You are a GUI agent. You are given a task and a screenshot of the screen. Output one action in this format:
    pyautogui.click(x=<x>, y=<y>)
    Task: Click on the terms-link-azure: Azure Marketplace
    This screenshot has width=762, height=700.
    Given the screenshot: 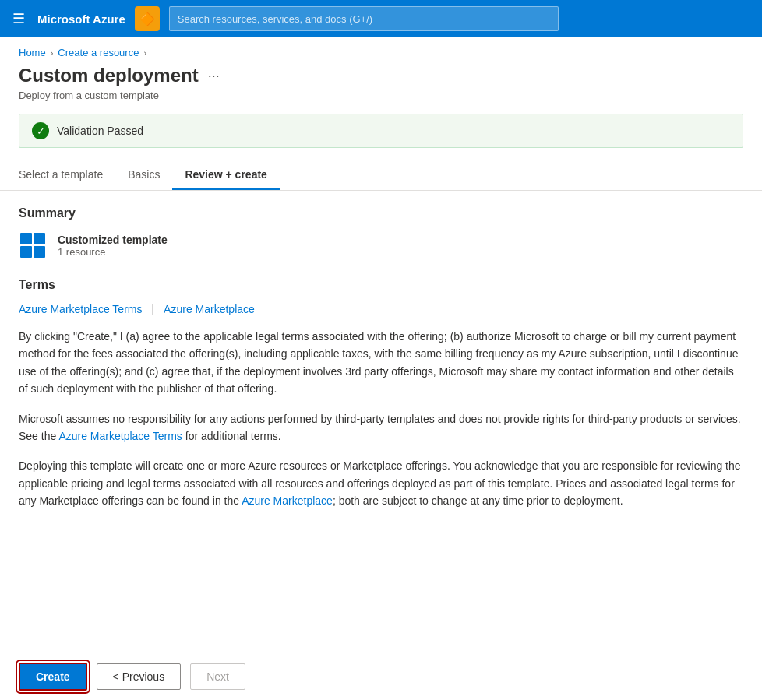 What is the action you would take?
    pyautogui.click(x=209, y=309)
    